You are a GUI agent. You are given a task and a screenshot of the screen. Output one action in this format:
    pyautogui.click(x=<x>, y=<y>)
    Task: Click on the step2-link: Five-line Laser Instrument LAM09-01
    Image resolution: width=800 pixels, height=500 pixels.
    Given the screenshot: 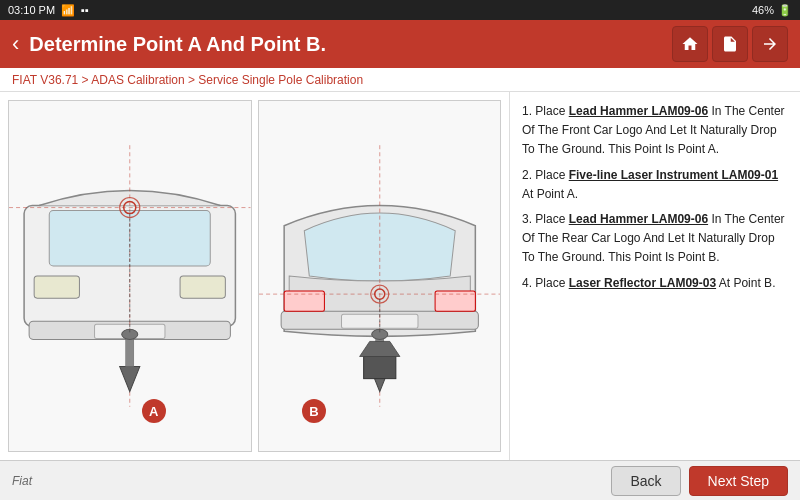 What is the action you would take?
    pyautogui.click(x=674, y=175)
    